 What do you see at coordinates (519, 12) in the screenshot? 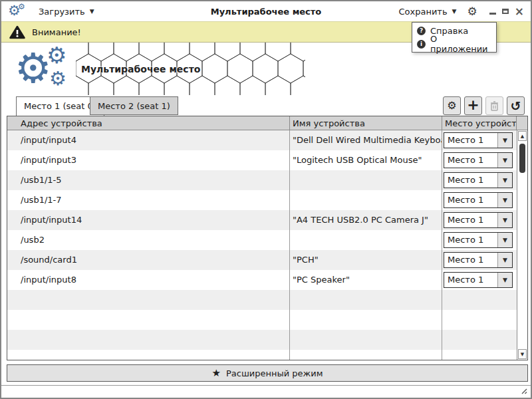
I see `close-icon: ×` at bounding box center [519, 12].